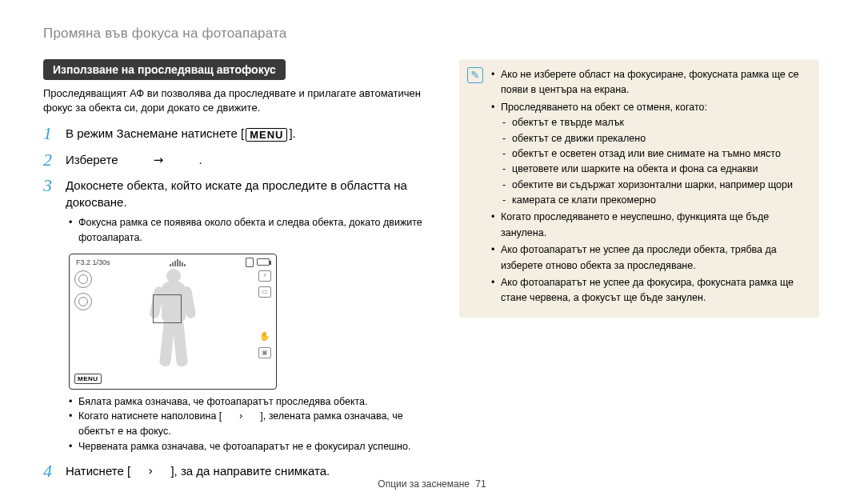  What do you see at coordinates (650, 83) in the screenshot?
I see `notice-item: Ако не изберете област на фокусиране, фо…` at bounding box center [650, 83].